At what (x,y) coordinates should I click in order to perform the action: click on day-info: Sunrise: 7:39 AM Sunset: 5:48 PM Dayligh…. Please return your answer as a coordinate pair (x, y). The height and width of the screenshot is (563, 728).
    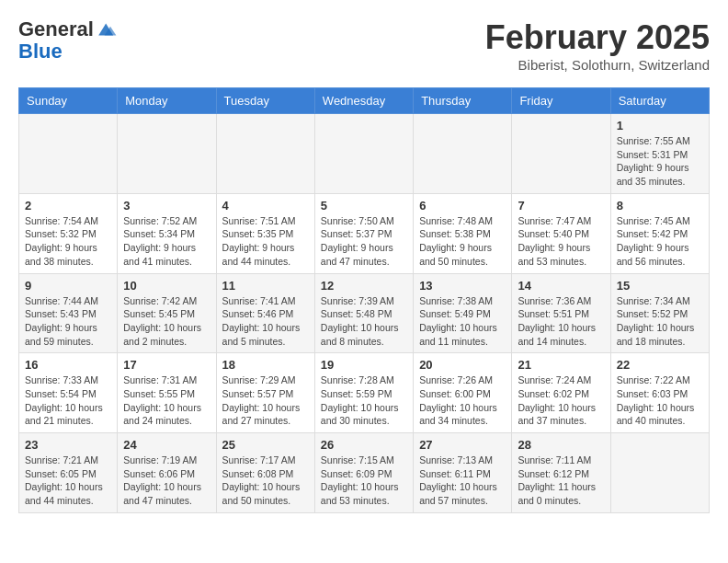
    Looking at the image, I should click on (364, 322).